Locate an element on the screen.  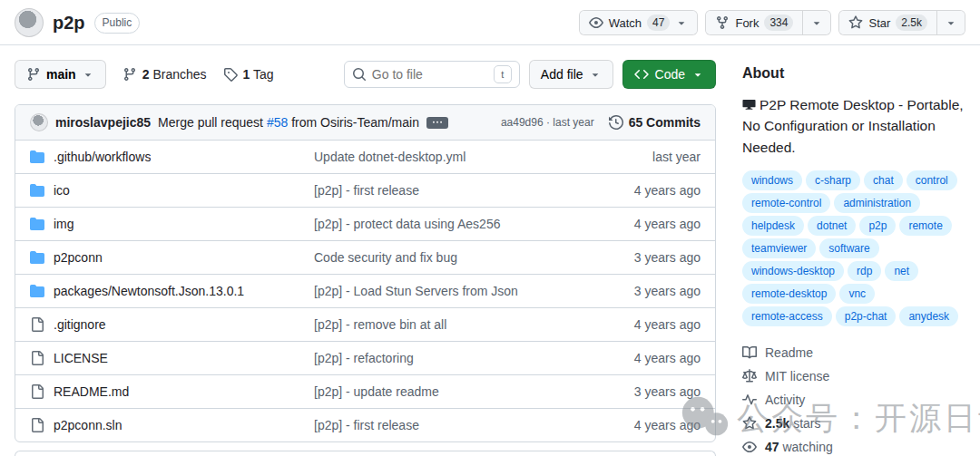
code-button: Code is located at coordinates (670, 74).